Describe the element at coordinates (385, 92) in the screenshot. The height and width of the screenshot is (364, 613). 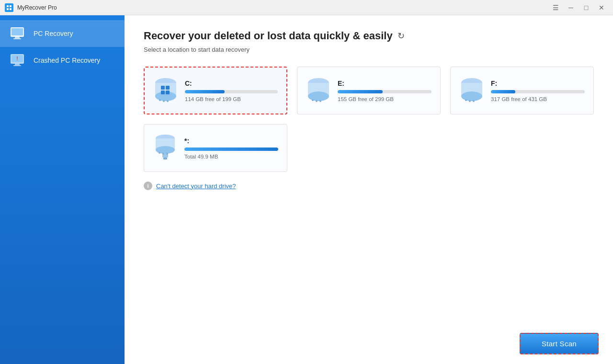
I see `drive-bar-e` at that location.